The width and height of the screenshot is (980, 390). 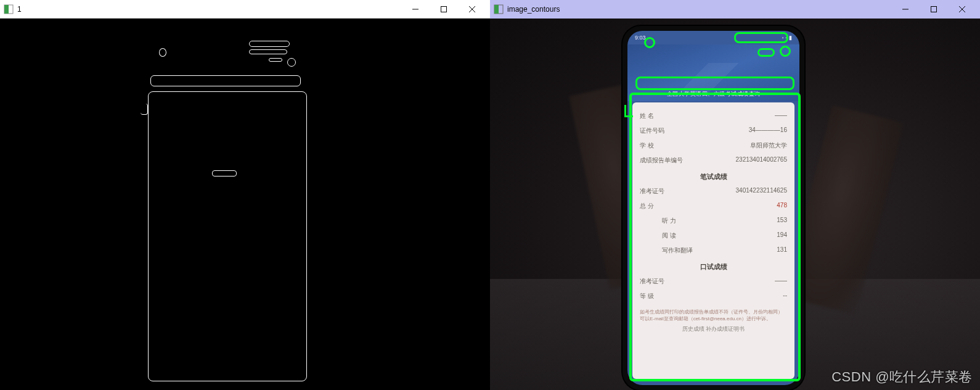 I want to click on titlebar-left: 1, so click(x=245, y=9).